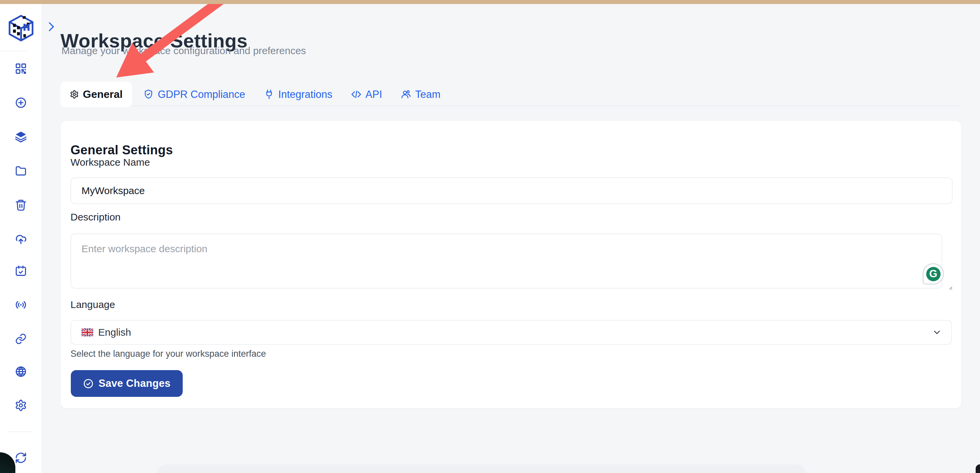 Image resolution: width=980 pixels, height=473 pixels. I want to click on language-label: Language, so click(93, 304).